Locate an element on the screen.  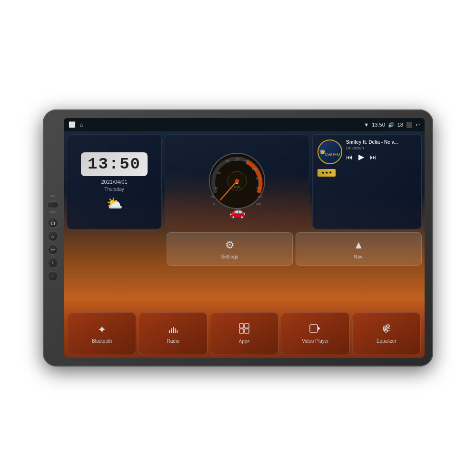
settings-icon: ⚙ is located at coordinates (230, 245).